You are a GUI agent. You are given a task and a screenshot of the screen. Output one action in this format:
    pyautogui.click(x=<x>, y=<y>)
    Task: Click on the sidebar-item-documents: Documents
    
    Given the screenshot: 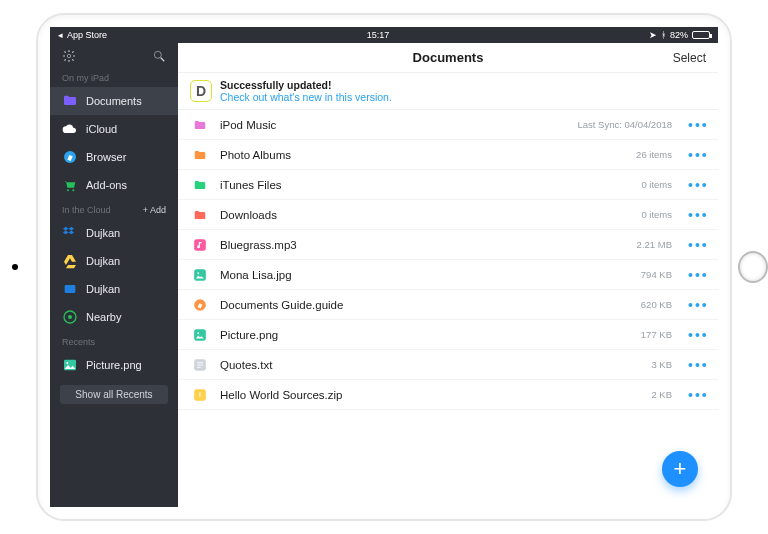 What is the action you would take?
    pyautogui.click(x=114, y=101)
    